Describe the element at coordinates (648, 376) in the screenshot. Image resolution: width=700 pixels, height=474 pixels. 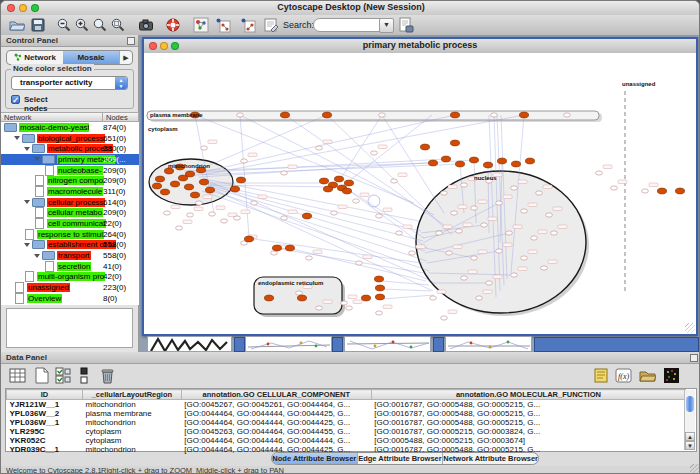
I see `import-attribute-folder-icon` at that location.